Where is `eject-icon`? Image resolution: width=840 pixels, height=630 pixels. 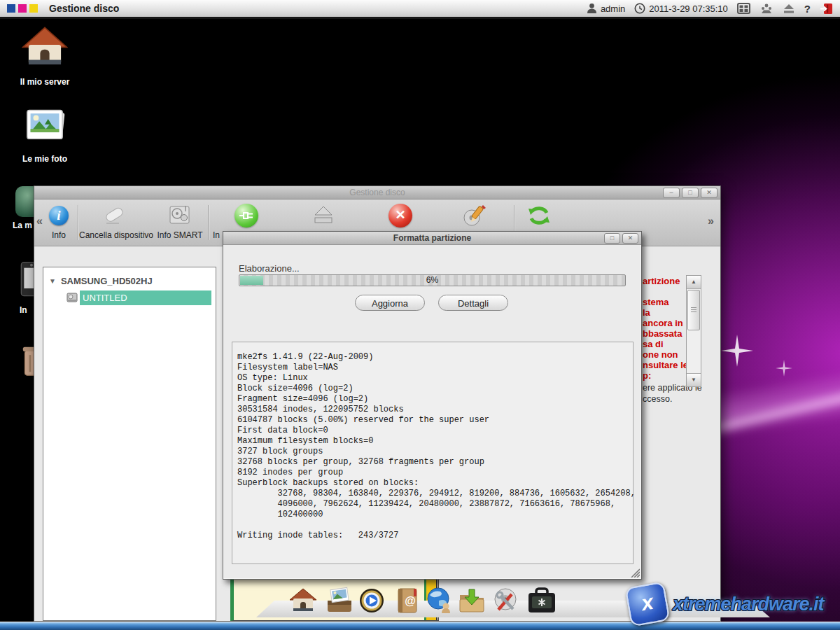
eject-icon is located at coordinates (789, 8).